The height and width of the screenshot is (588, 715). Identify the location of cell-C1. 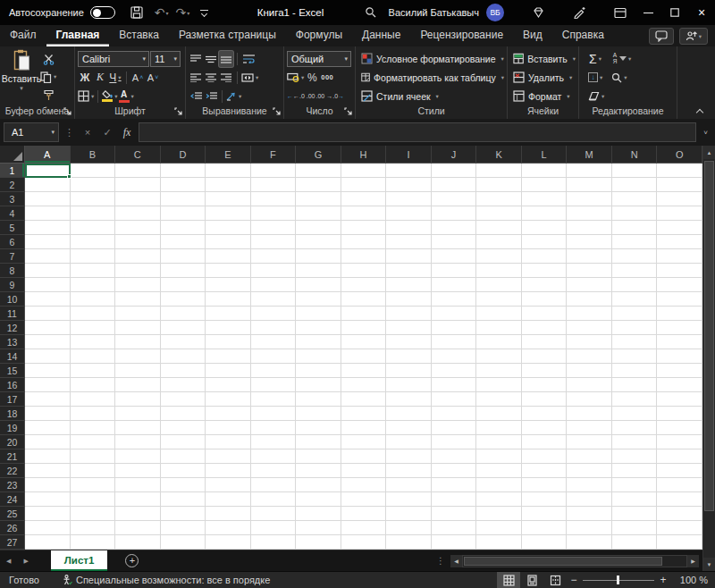
(138, 171).